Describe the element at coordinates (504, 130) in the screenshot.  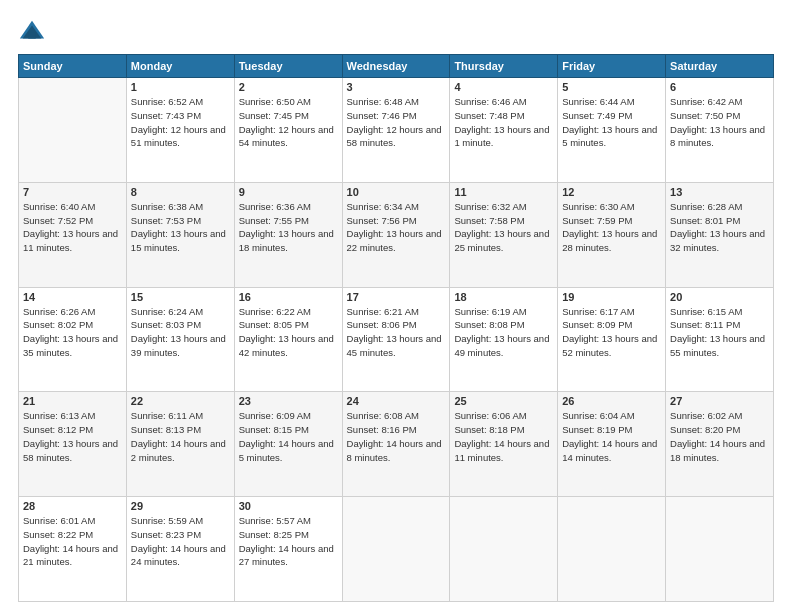
I see `calendar-cell: 4Sunrise: 6:46 AMSunset: 7:48 PMDaylight…` at that location.